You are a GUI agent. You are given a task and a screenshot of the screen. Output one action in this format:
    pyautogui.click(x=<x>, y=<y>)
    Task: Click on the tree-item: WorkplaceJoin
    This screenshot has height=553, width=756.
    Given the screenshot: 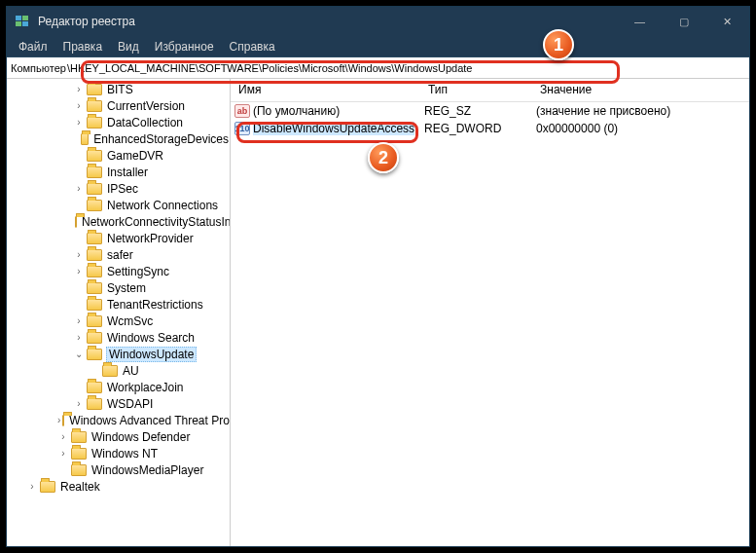 What is the action you would take?
    pyautogui.click(x=119, y=387)
    